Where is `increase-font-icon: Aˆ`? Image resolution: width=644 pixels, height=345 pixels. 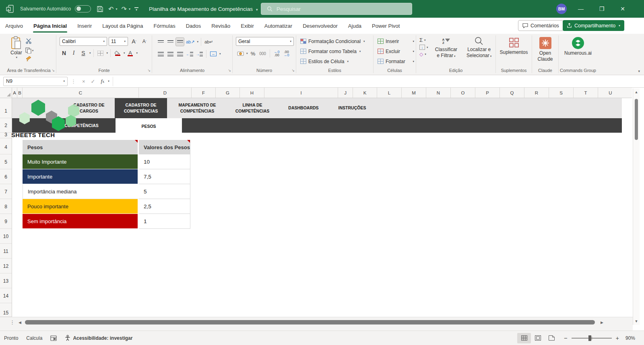 increase-font-icon: Aˆ is located at coordinates (134, 41).